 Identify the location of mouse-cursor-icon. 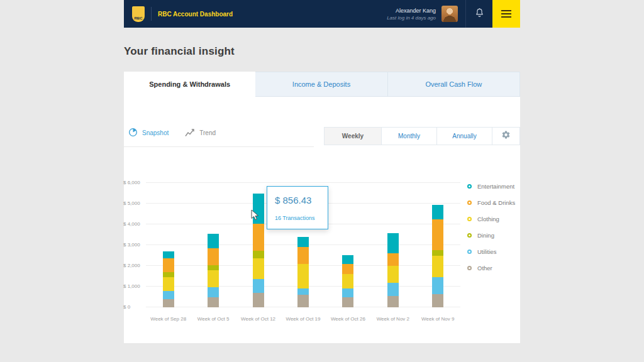
(255, 216).